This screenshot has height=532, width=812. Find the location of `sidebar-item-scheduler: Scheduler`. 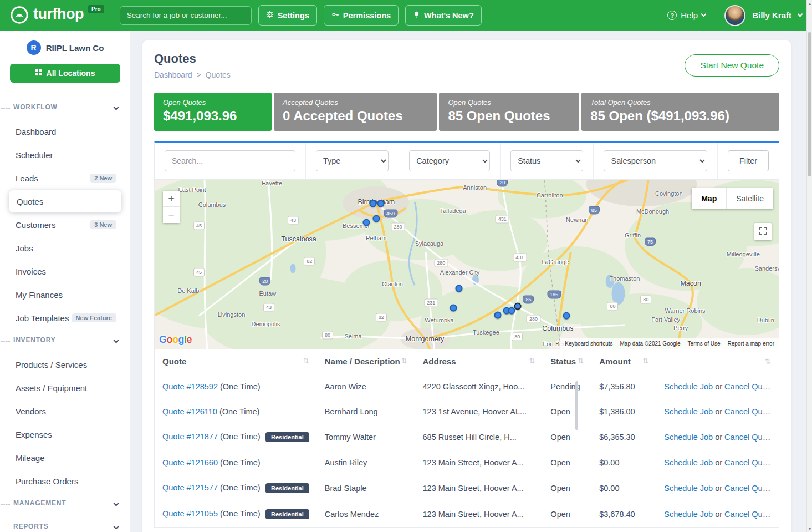

sidebar-item-scheduler: Scheduler is located at coordinates (65, 155).